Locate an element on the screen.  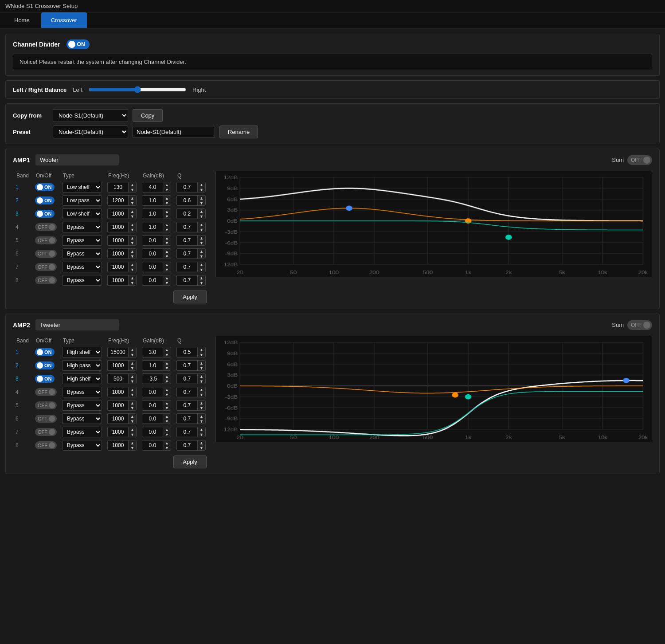
rename-button: Rename is located at coordinates (239, 132).